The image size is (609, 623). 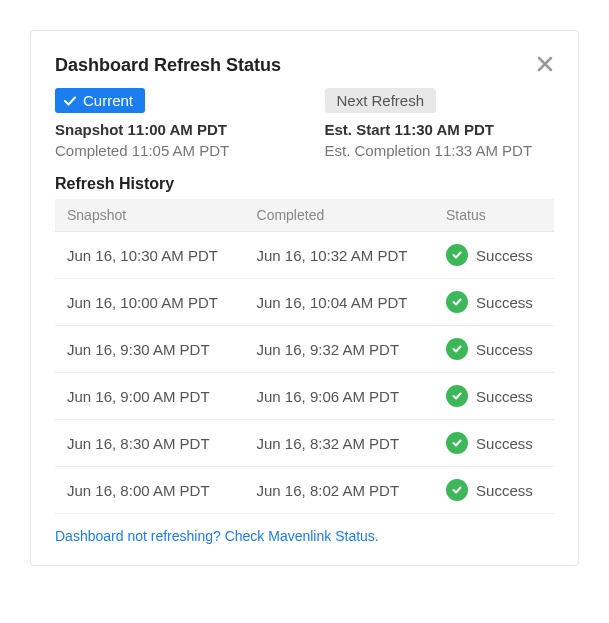 What do you see at coordinates (168, 66) in the screenshot?
I see `page-title: Dashboard Refresh Status` at bounding box center [168, 66].